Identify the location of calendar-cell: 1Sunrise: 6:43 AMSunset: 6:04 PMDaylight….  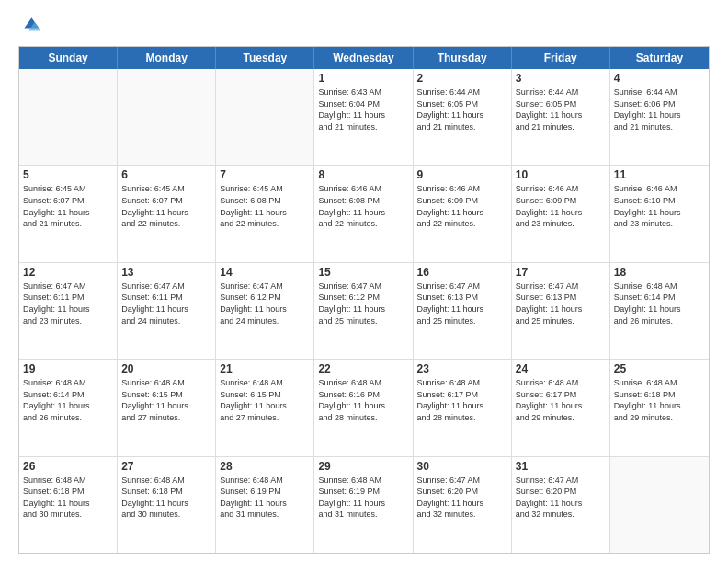
(364, 117).